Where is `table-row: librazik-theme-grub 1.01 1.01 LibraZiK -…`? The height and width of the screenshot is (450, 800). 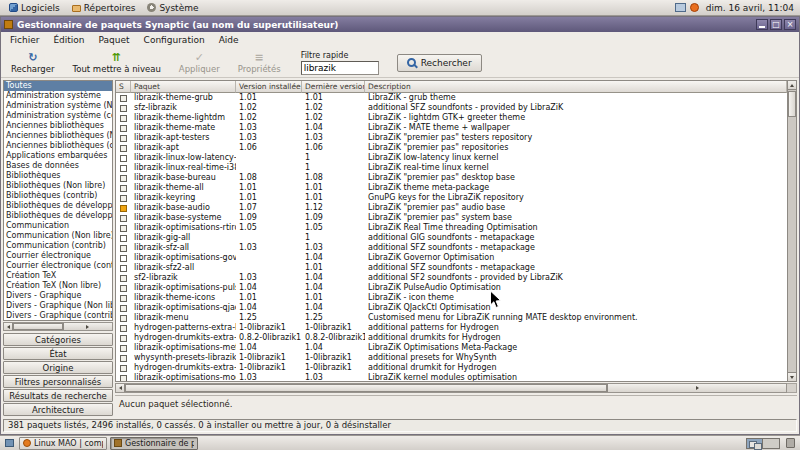 table-row: librazik-theme-grub 1.01 1.01 LibraZiK -… is located at coordinates (452, 98).